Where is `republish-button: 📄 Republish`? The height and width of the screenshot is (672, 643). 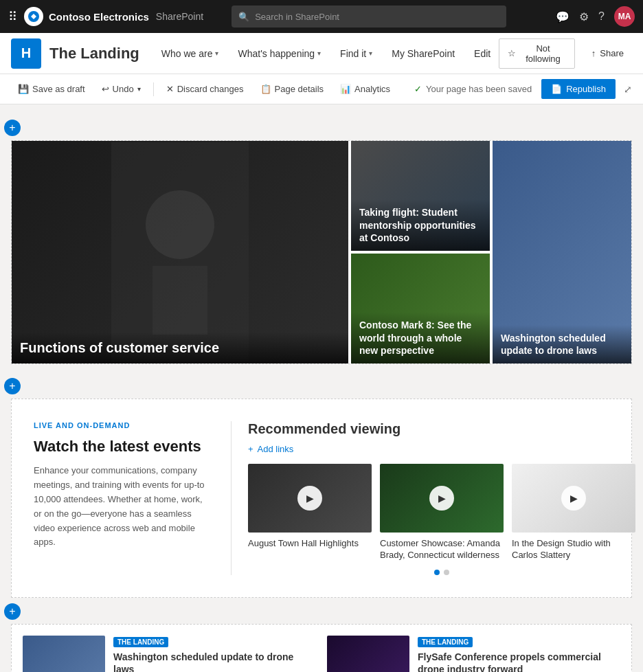 republish-button: 📄 Republish is located at coordinates (578, 89).